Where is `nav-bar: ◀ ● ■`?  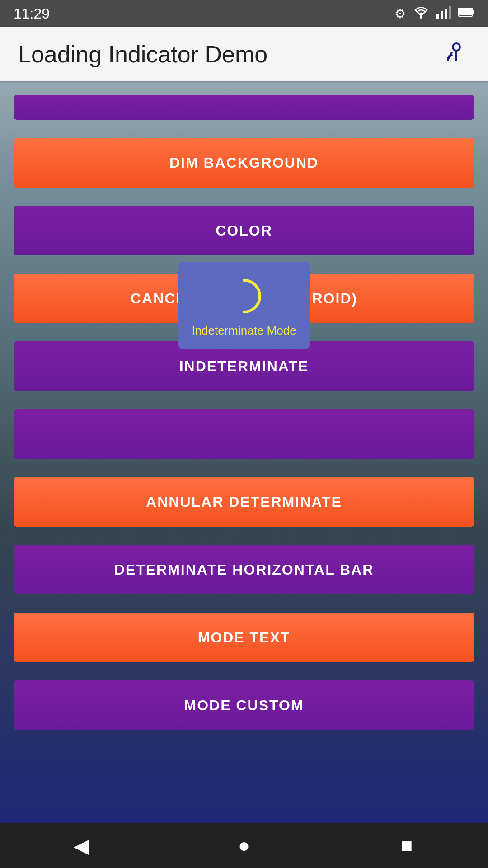 nav-bar: ◀ ● ■ is located at coordinates (244, 845).